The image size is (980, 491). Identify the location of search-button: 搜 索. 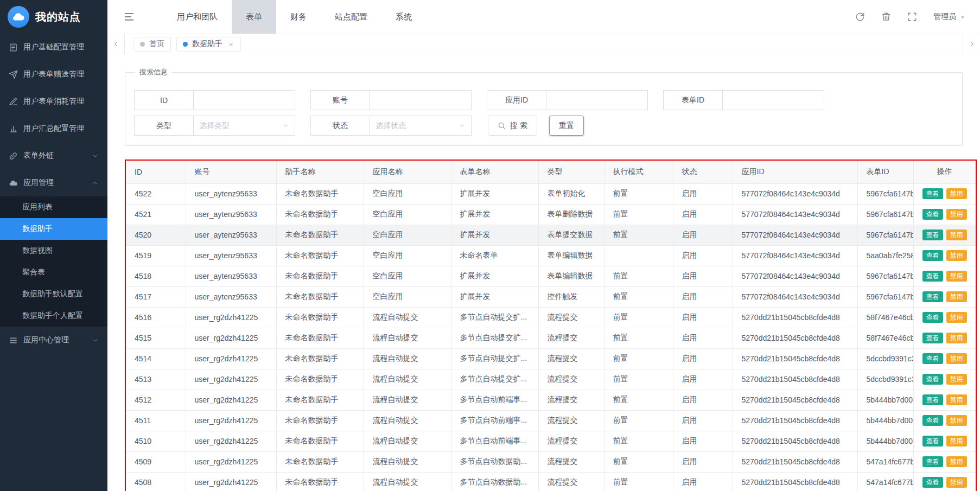
(512, 126).